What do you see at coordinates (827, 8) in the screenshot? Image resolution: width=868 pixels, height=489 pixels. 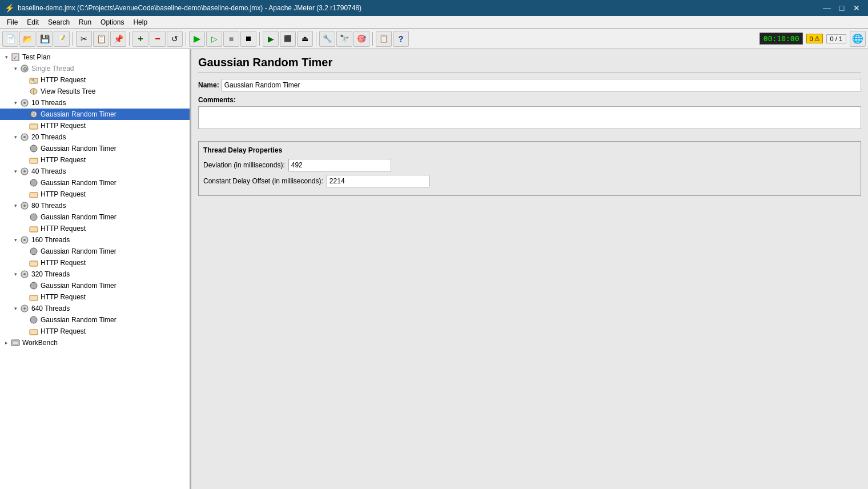 I see `minimize-button: —` at bounding box center [827, 8].